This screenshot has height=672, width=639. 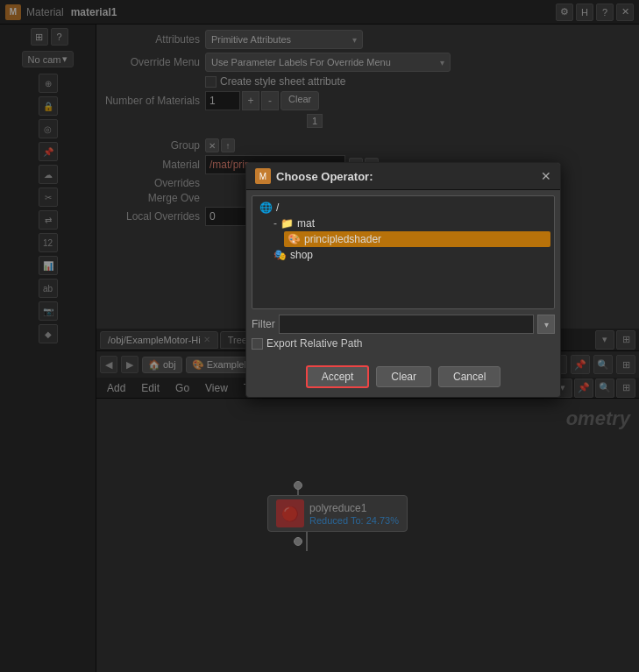 What do you see at coordinates (546, 324) in the screenshot?
I see `filter-arrow-btn: ▾` at bounding box center [546, 324].